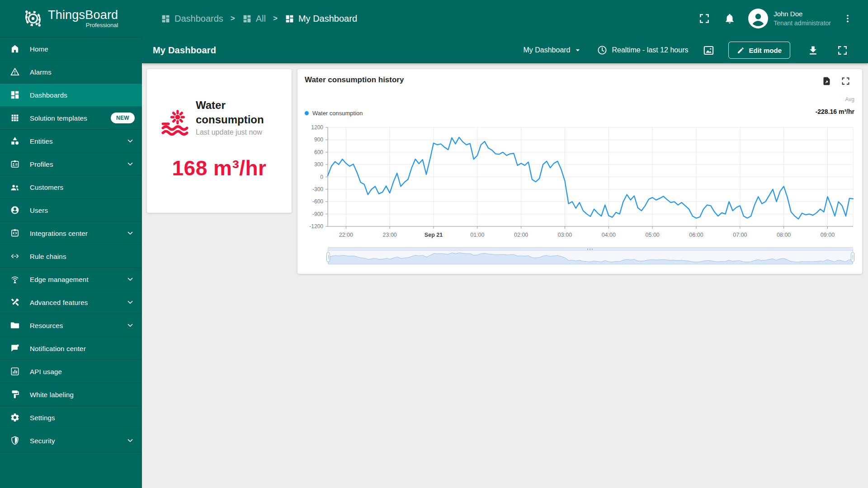 Image resolution: width=868 pixels, height=488 pixels. Describe the element at coordinates (760, 50) in the screenshot. I see `edit-mode-button: Edit mode` at that location.